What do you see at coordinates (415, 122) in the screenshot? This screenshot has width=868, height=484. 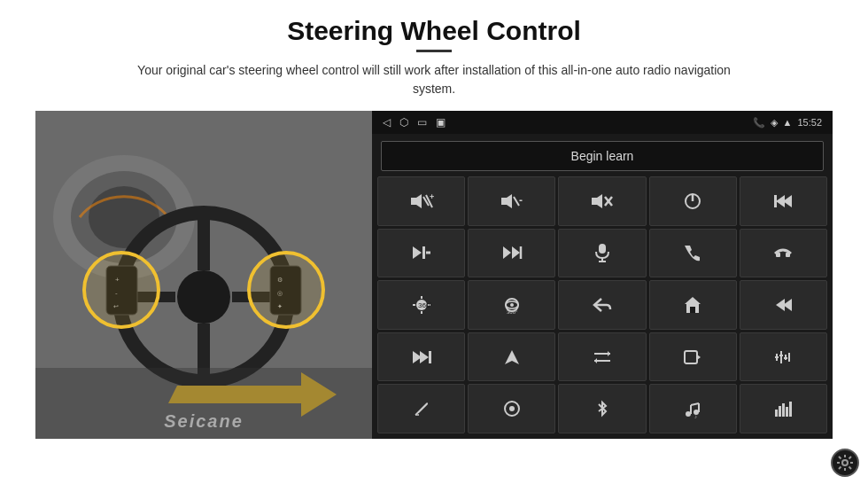 I see `status-left-icons: ◁ ⬡ ▭ ▣` at bounding box center [415, 122].